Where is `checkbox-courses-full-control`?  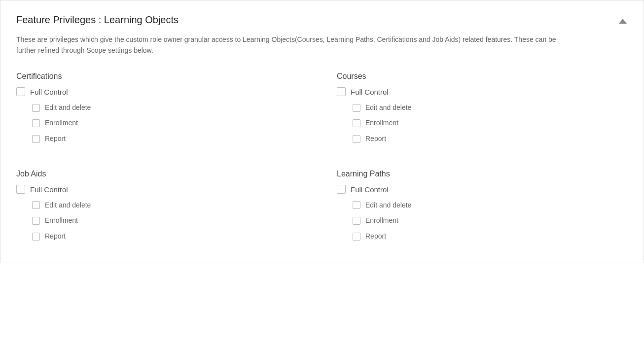 checkbox-courses-full-control is located at coordinates (341, 92).